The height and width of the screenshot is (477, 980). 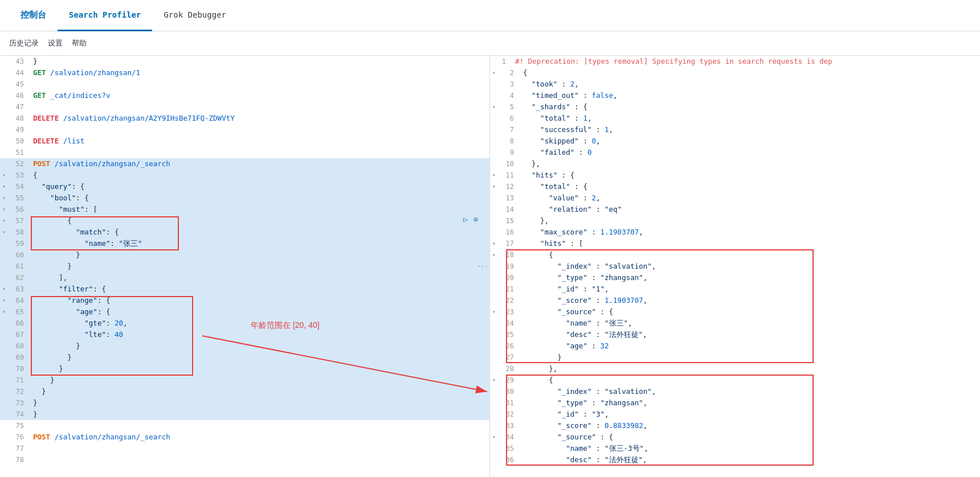 I want to click on code-line-58: ▾ 58 "match": {, so click(x=245, y=232).